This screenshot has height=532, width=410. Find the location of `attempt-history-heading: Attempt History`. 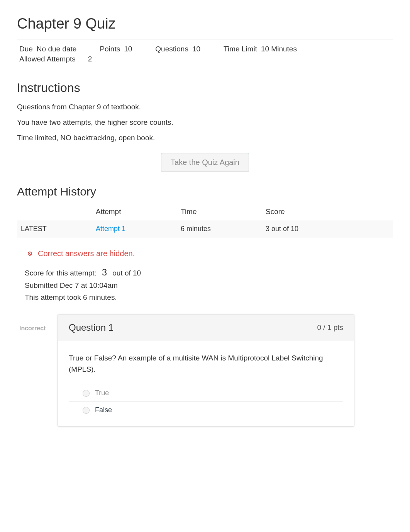

attempt-history-heading: Attempt History is located at coordinates (205, 192).